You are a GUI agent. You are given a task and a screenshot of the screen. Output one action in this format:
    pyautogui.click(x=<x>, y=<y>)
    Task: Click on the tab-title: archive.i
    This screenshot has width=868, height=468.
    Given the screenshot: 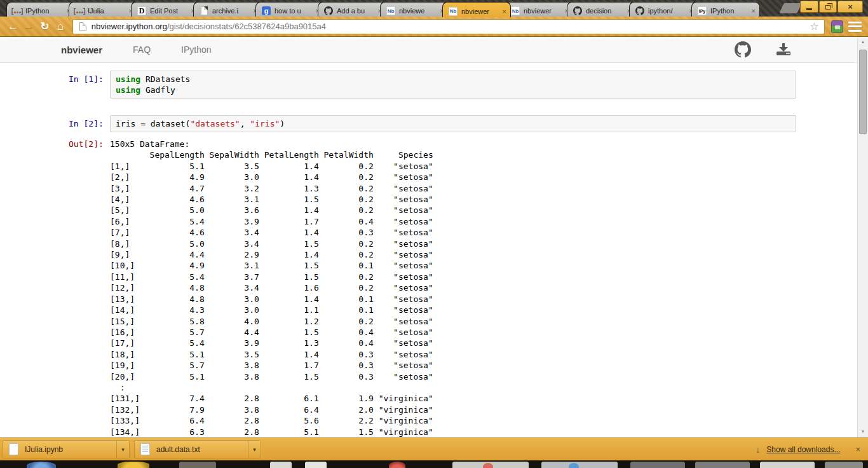 What is the action you would take?
    pyautogui.click(x=231, y=11)
    